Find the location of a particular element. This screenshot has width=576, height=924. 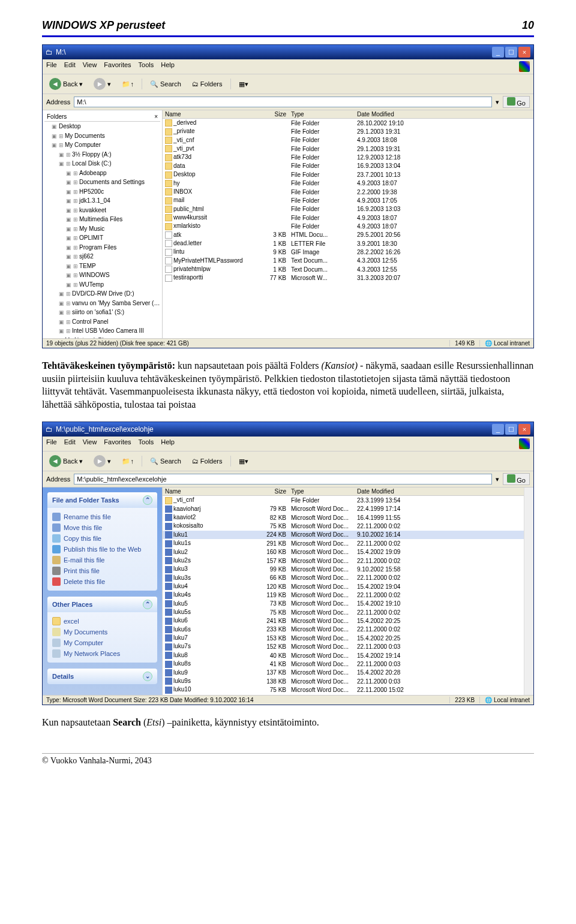

tree-item: ⊞Documents and Settings is located at coordinates (106, 182).